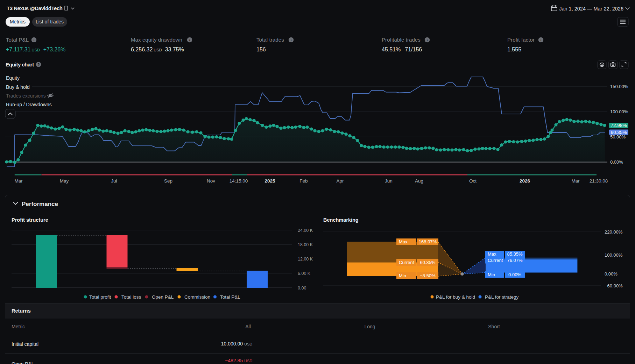 The width and height of the screenshot is (635, 364). I want to click on svg-text: Aug, so click(419, 181).